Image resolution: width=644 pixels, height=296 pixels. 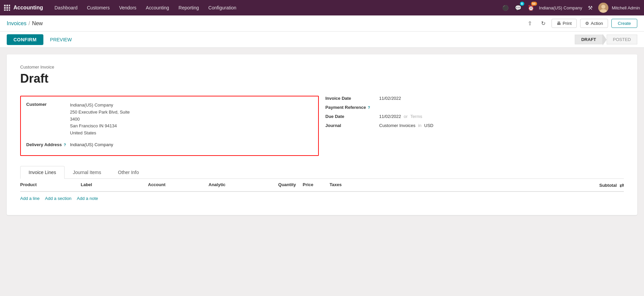 What do you see at coordinates (322, 172) in the screenshot?
I see `tabs: Invoice Lines Journal Items Other Info` at bounding box center [322, 172].